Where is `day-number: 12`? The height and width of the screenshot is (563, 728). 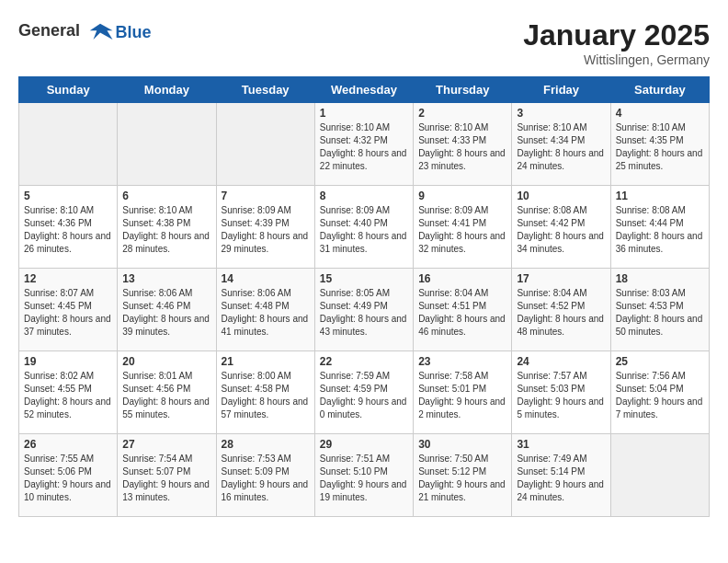
day-number: 12 is located at coordinates (68, 279).